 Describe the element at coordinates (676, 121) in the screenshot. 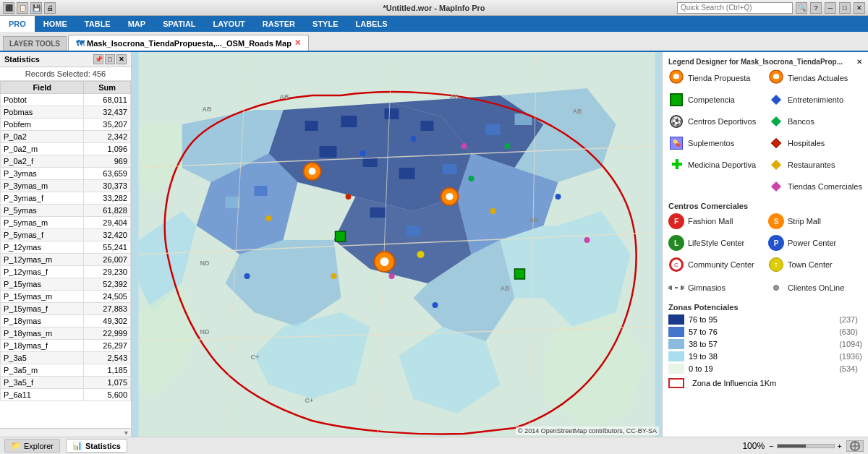

I see `soccer-ball-icon: ⚽` at that location.